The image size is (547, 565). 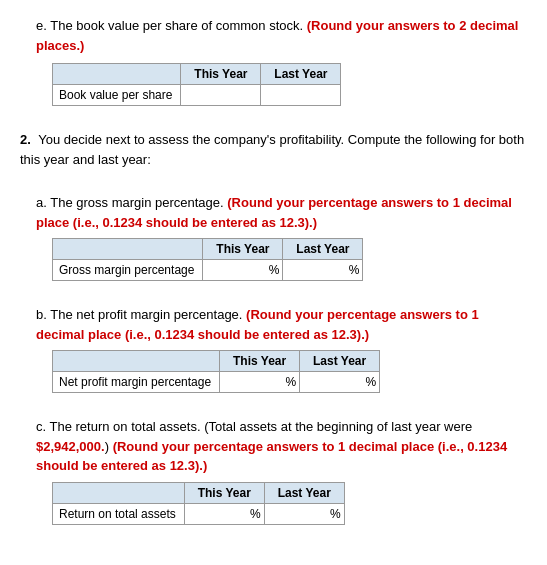 I want to click on c-row-label: Return on total assets, so click(x=119, y=514).